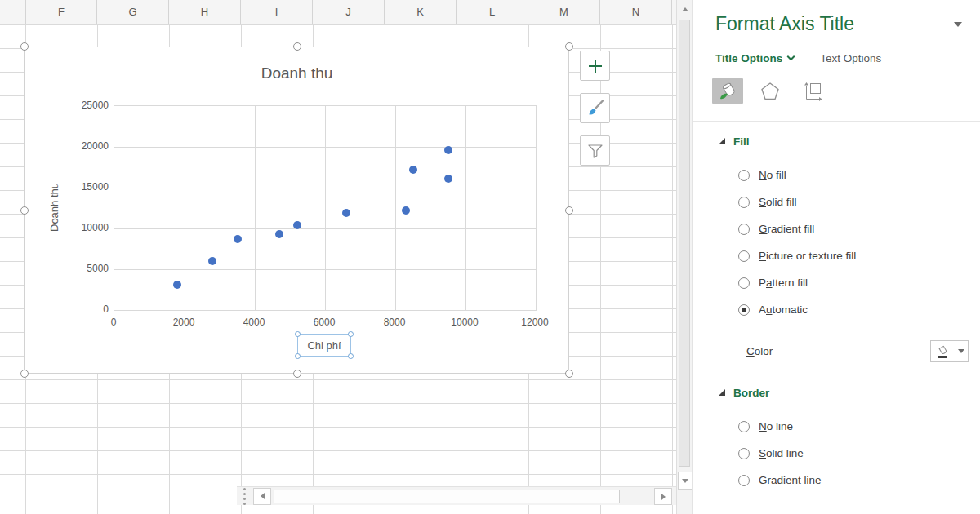  I want to click on option-pattern-fill: Pattern fill, so click(859, 282).